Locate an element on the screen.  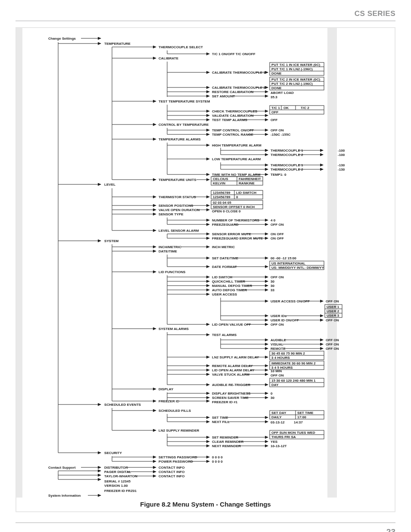
svg-text: TEST ALARMS is located at coordinates (224, 335).